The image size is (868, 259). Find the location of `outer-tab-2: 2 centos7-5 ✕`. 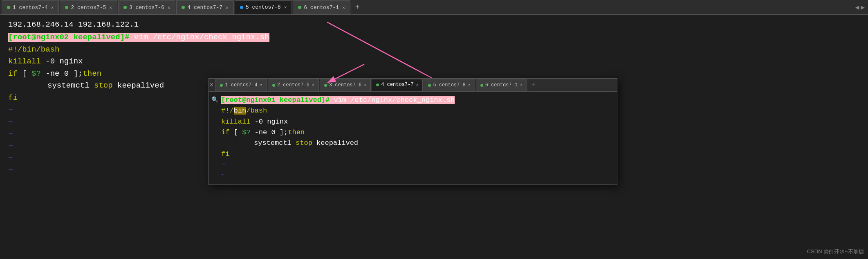

outer-tab-2: 2 centos7-5 ✕ is located at coordinates (88, 7).